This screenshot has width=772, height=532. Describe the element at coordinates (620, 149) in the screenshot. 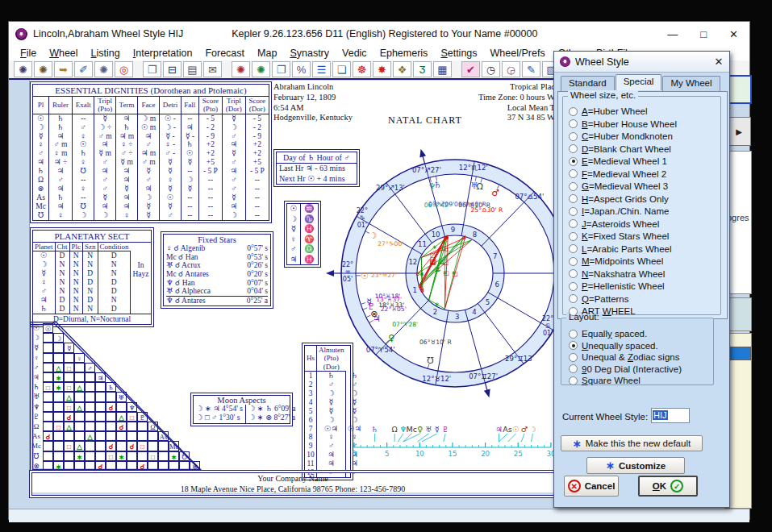

I see `radio-d-blank-chart-wheel: D=Blank Chart Wheel` at that location.